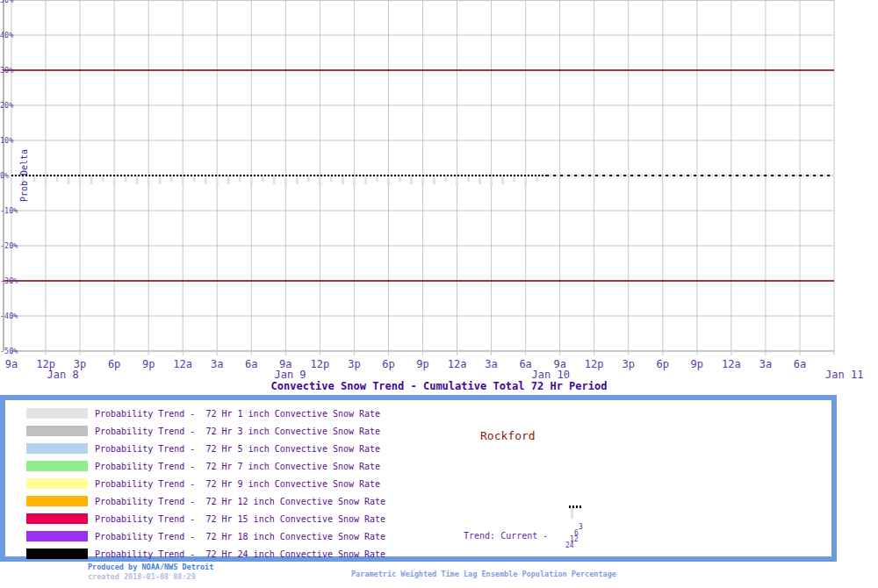  I want to click on chart-title: Convective Snow Trend - Cumulative Total…, so click(439, 386).